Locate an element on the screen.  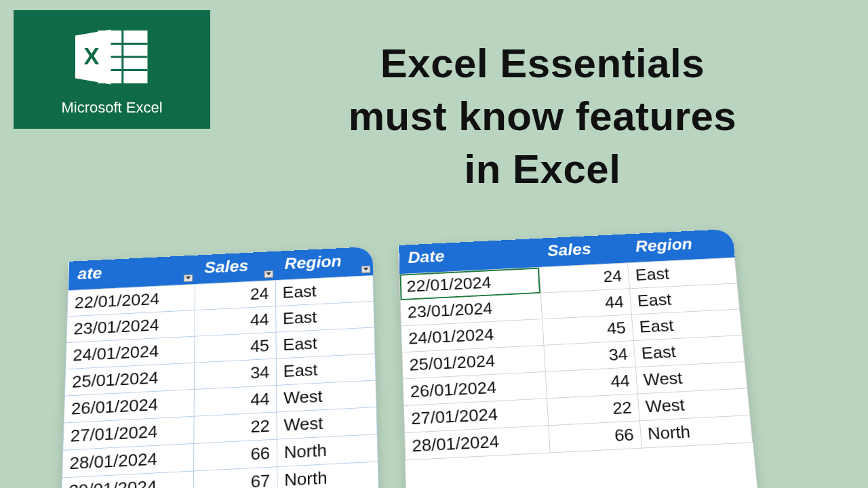
excel-logo-icon: X is located at coordinates (112, 57).